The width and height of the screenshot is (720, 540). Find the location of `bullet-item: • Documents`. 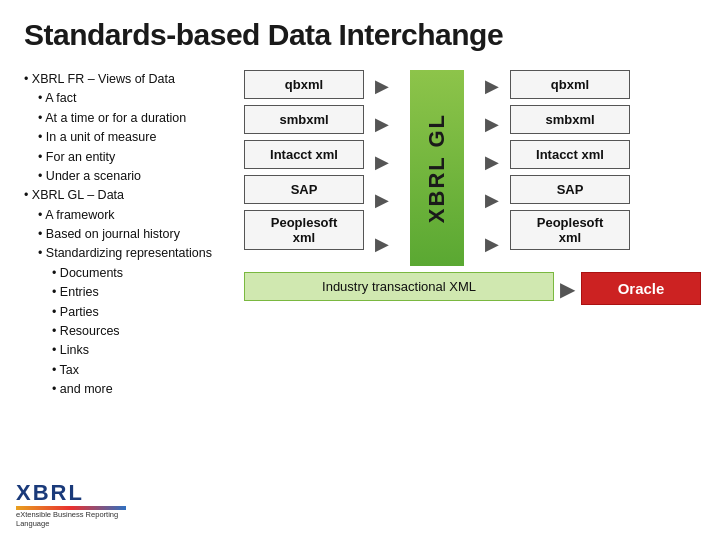

bullet-item: • Documents is located at coordinates (144, 274).